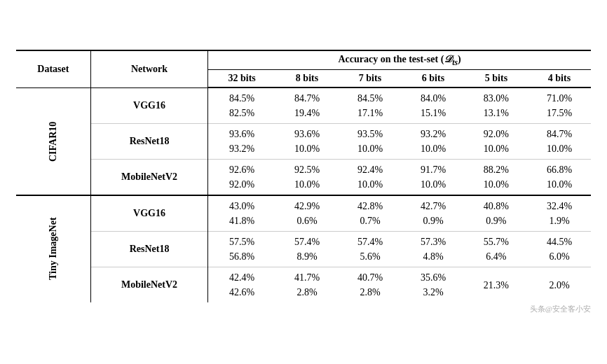  What do you see at coordinates (242, 141) in the screenshot?
I see `value-cell: 93.6%93.2%` at bounding box center [242, 141].